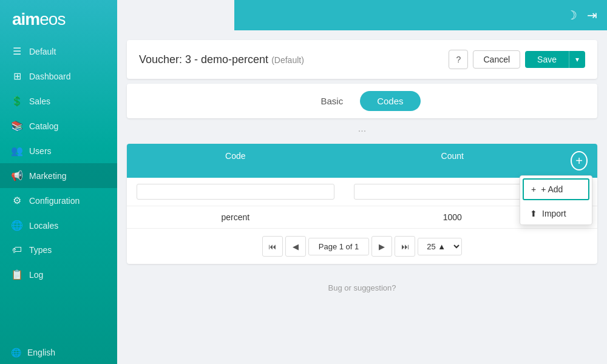 This screenshot has width=607, height=364. Describe the element at coordinates (288, 60) in the screenshot. I see `default-badge: (Default)` at that location.